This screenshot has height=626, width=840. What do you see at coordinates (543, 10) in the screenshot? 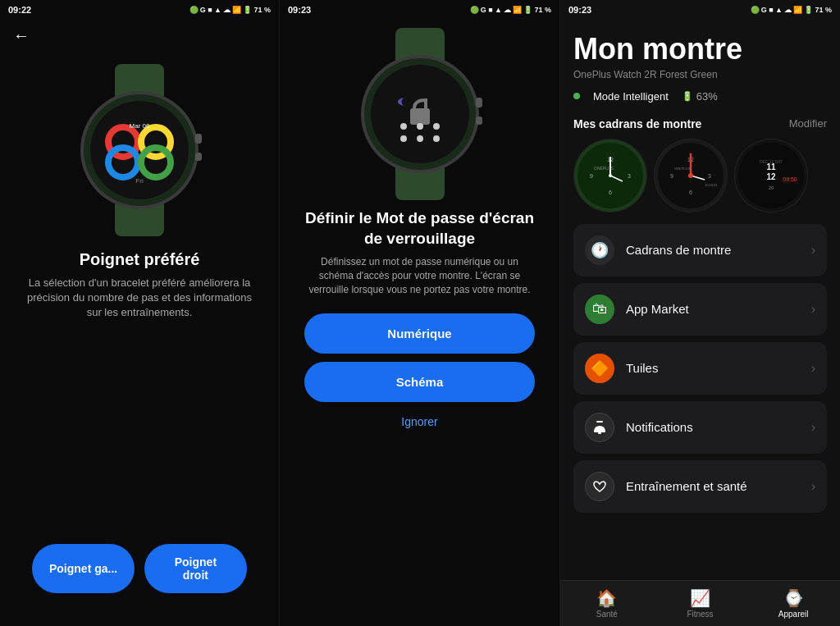
I see `battery-text-2: 71 %` at bounding box center [543, 10].